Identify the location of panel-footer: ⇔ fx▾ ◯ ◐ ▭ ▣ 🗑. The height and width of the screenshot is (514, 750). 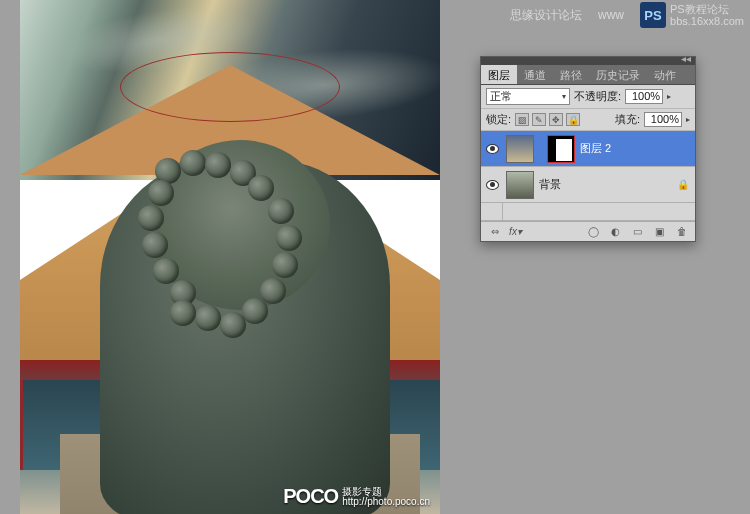
(588, 231).